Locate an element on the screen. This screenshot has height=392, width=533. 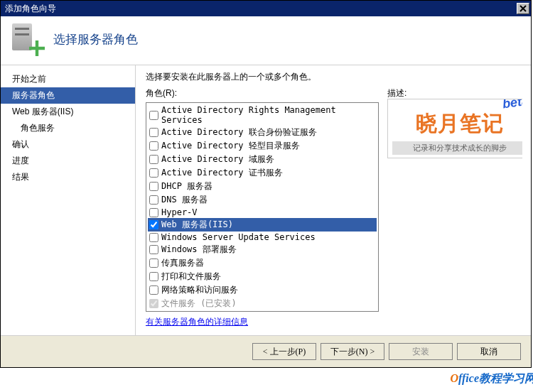
role-item-0: Active Directory Rights Management Servi… is located at coordinates (262, 115).